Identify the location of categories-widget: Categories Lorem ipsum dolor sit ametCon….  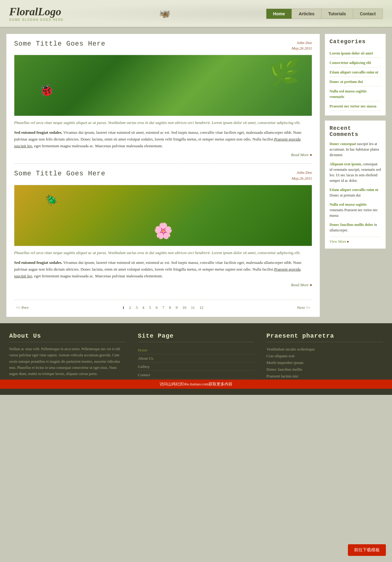
(355, 75).